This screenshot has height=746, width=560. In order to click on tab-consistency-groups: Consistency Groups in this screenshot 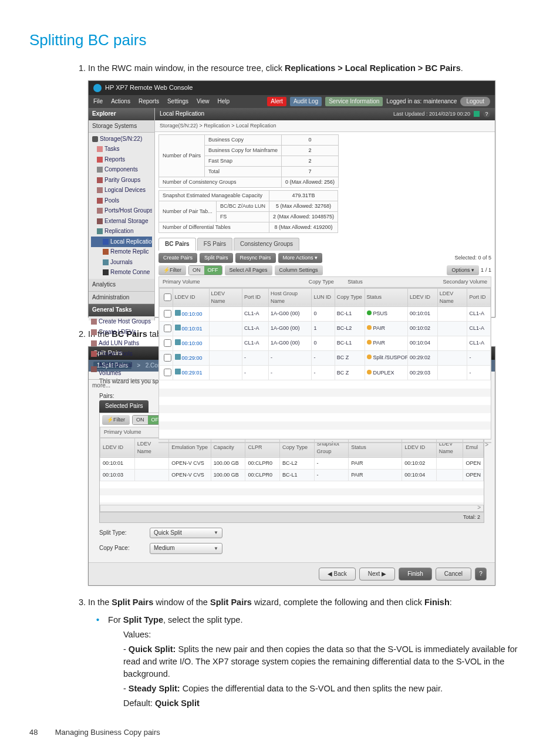, I will do `click(266, 244)`.